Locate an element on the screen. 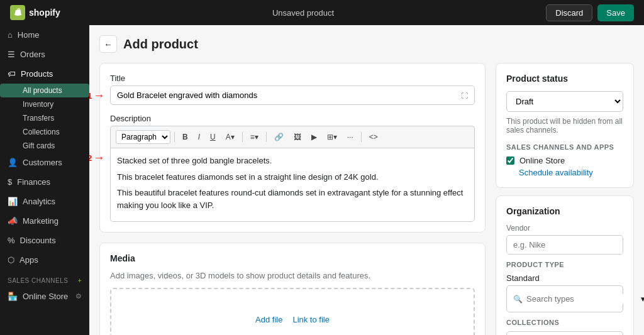  home-icon: ⌂ is located at coordinates (10, 35).